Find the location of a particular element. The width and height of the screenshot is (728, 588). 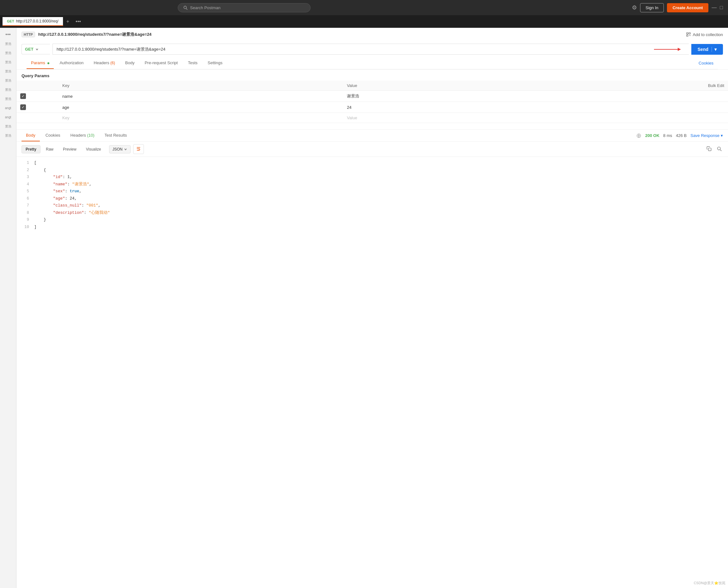

tab-cookies: Cookies is located at coordinates (706, 63).